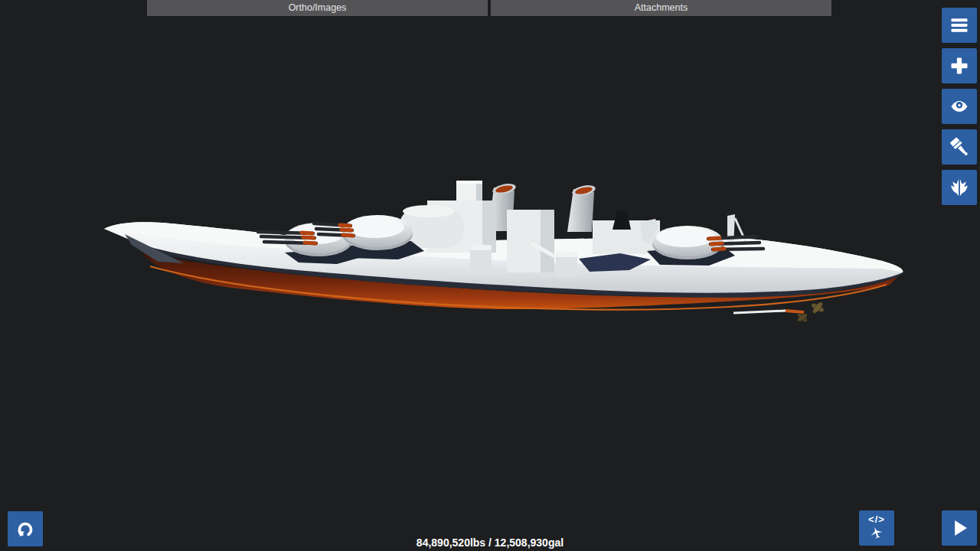 The image size is (980, 551). Describe the element at coordinates (489, 8) in the screenshot. I see `top-tab-bar: Ortho/Images Attachments` at that location.